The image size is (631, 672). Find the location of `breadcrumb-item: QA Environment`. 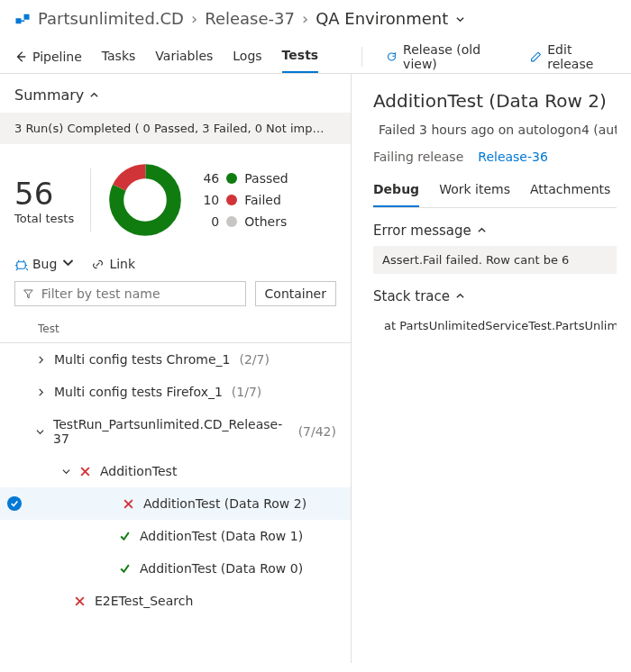

breadcrumb-item: QA Environment is located at coordinates (382, 18).